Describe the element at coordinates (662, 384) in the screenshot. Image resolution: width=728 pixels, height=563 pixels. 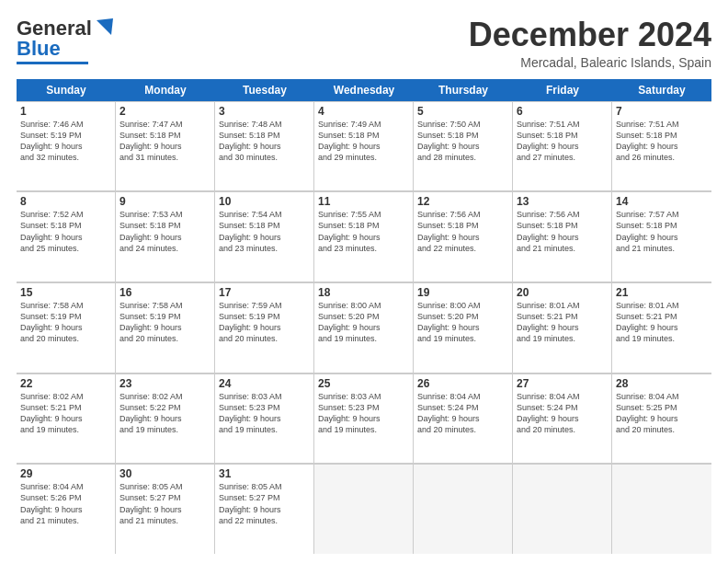
I see `day-number: 28` at that location.